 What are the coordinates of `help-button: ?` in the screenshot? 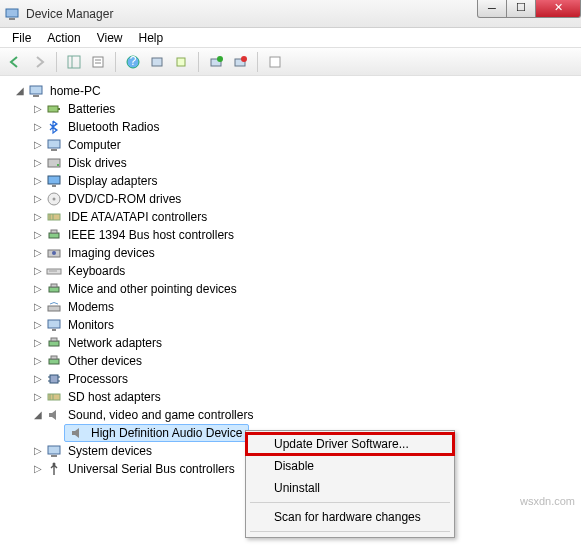 It's located at (133, 62).